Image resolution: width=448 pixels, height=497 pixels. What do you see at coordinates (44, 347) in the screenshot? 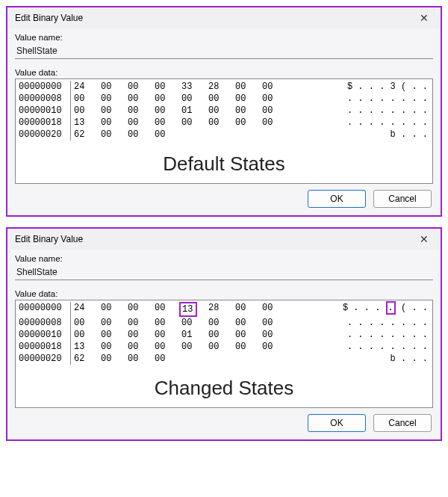
I see `offset-cell: 00000018` at bounding box center [44, 347].